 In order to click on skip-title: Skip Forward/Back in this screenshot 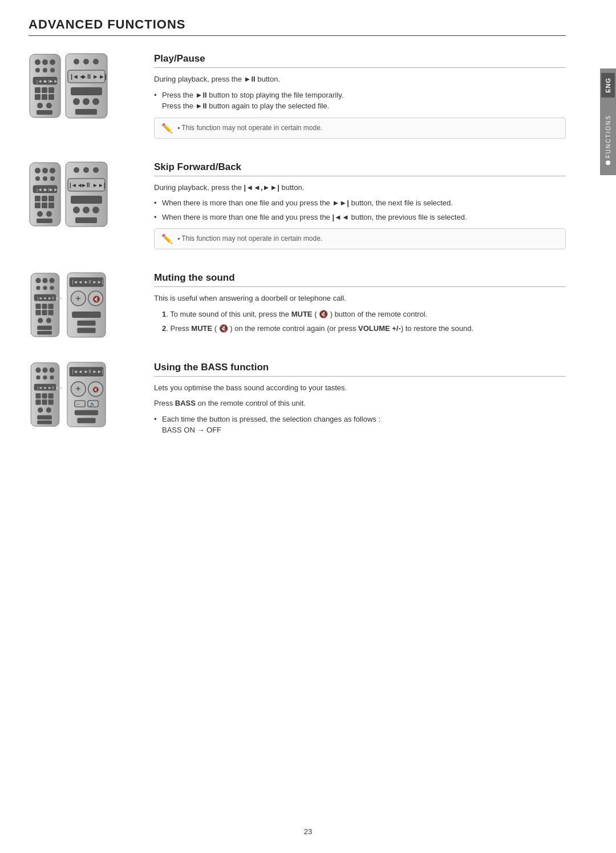, I will do `click(360, 169)`.